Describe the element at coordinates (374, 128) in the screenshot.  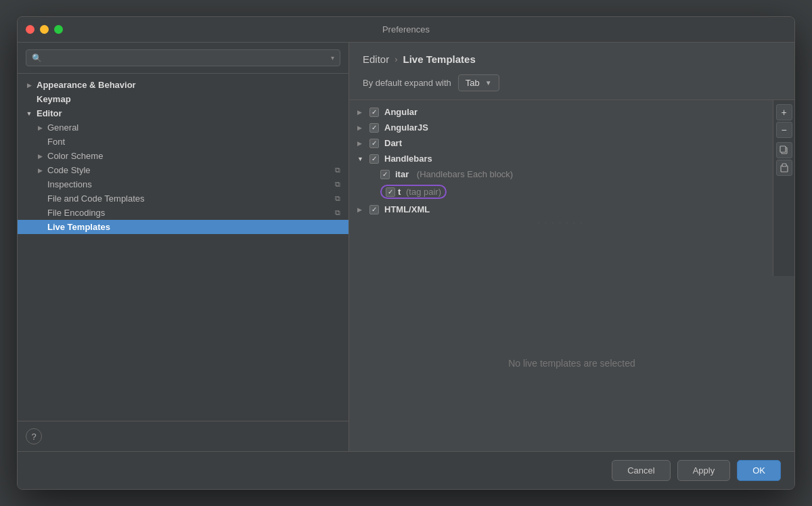
I see `checkbox-angularjs` at that location.